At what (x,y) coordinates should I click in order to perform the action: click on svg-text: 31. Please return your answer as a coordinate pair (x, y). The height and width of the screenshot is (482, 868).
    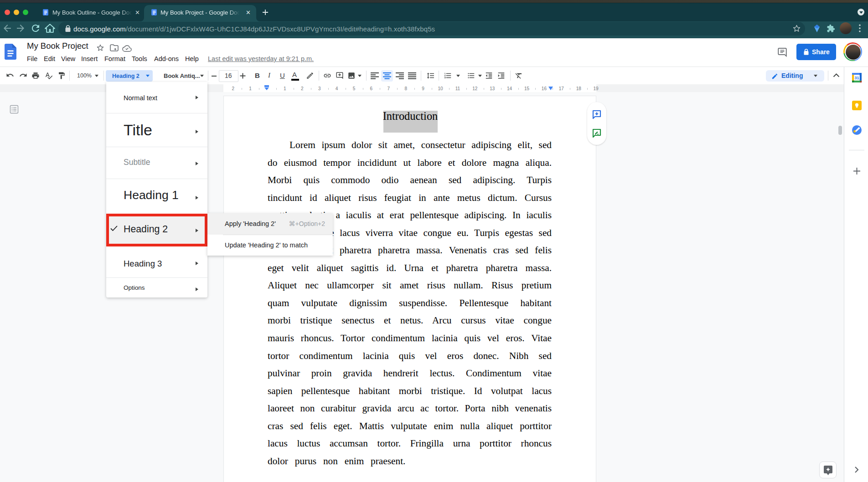
    Looking at the image, I should click on (857, 78).